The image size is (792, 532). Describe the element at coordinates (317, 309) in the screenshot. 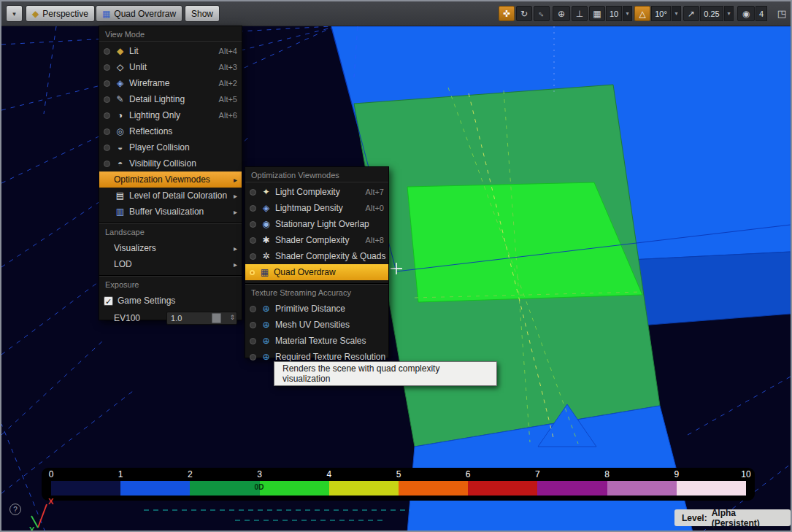

I see `texstream-item-primitive-distance: ⊕ Primitive Distance` at that location.